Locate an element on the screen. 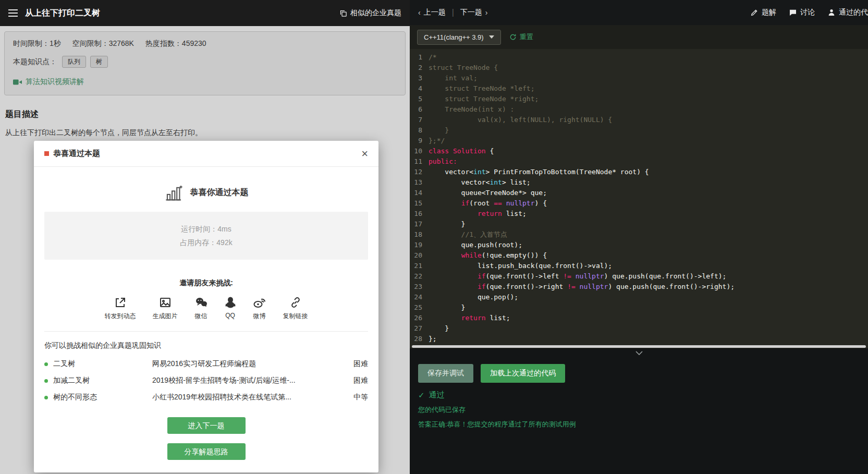  next-problem-link: 下一题 › is located at coordinates (474, 13).